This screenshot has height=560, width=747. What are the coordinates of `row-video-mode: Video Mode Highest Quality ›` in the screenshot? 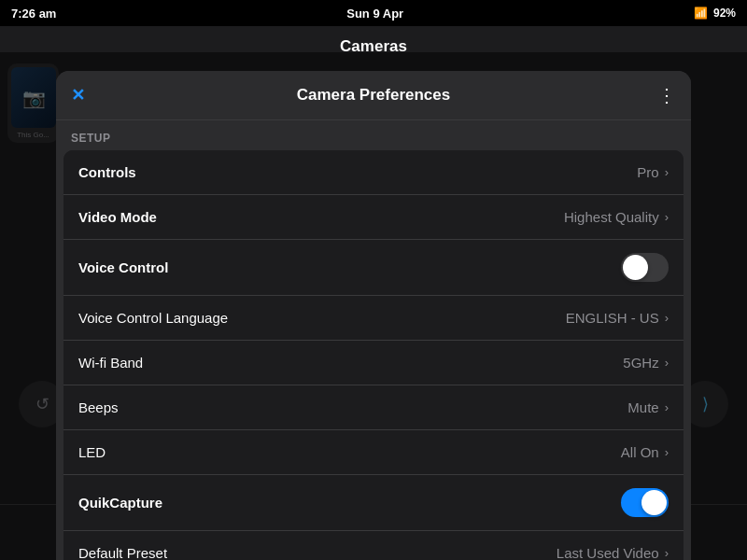 It's located at (374, 217).